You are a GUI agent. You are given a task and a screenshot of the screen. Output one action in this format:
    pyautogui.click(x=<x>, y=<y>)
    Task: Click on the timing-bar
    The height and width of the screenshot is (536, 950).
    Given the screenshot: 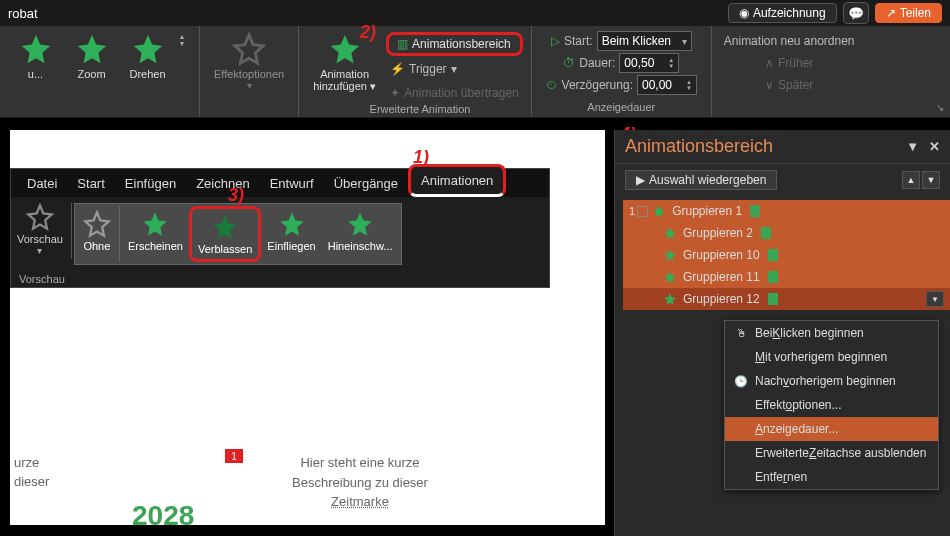 What is the action you would take?
    pyautogui.click(x=755, y=211)
    